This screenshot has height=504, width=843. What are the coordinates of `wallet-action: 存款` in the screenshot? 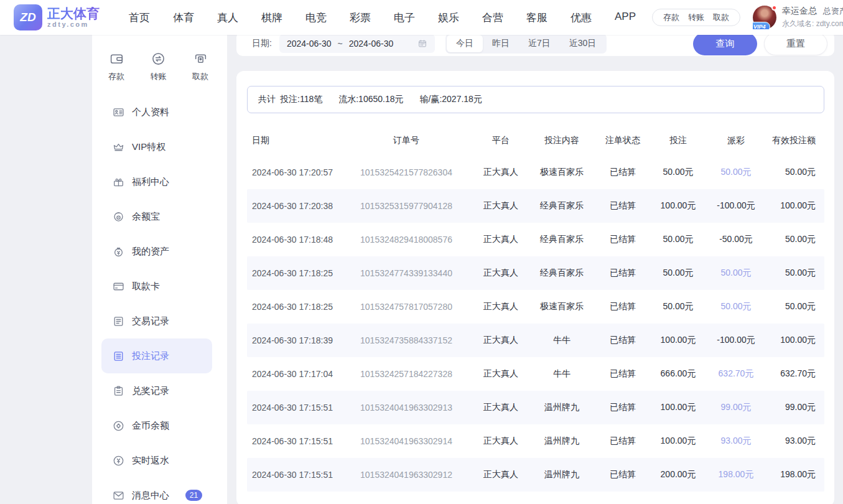 It's located at (671, 17).